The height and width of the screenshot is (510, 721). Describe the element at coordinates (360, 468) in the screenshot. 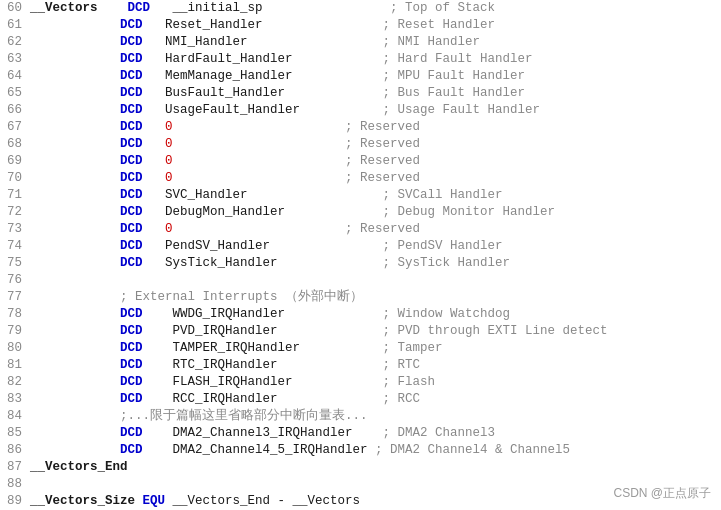

I see `table-row: 87__Vectors_End` at that location.